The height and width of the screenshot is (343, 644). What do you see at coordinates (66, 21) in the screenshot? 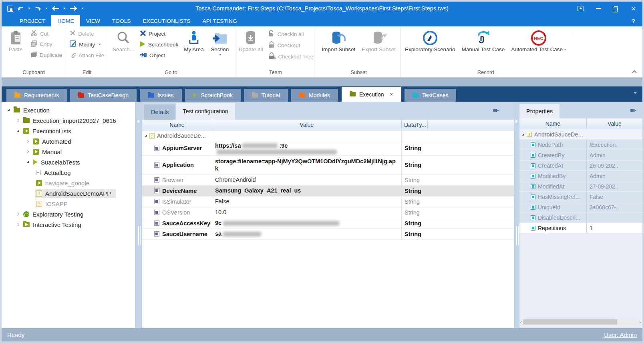
I see `tab-home: HOME` at bounding box center [66, 21].